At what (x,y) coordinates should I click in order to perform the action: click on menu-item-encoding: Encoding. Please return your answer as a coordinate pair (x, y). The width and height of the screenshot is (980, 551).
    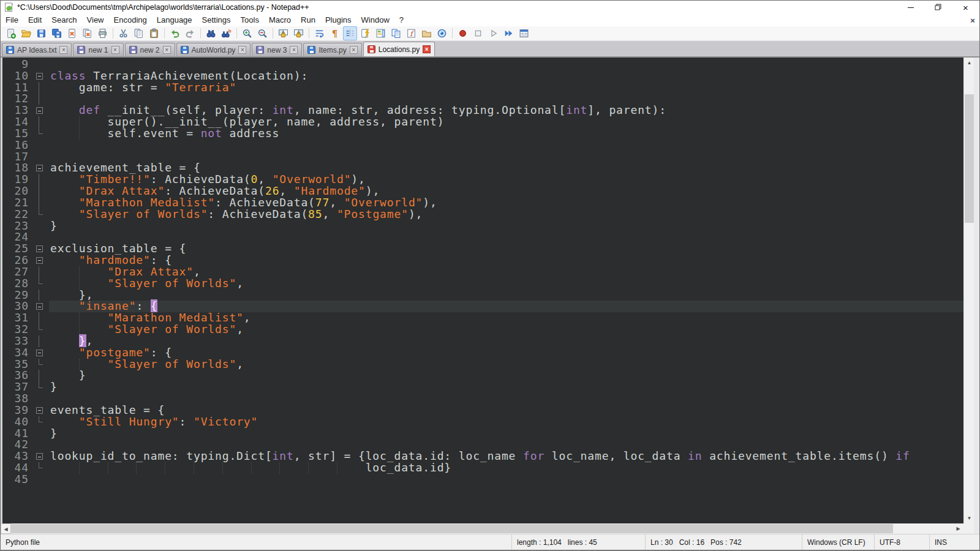
    Looking at the image, I should click on (130, 20).